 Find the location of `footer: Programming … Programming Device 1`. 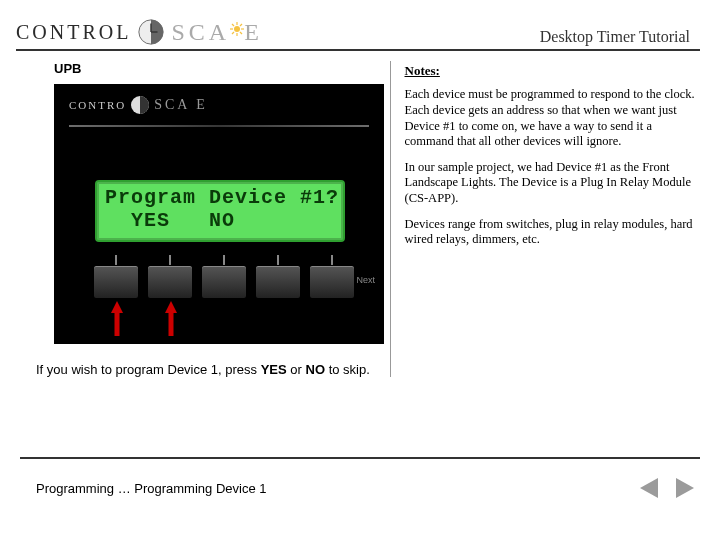

footer: Programming … Programming Device 1 is located at coordinates (368, 488).